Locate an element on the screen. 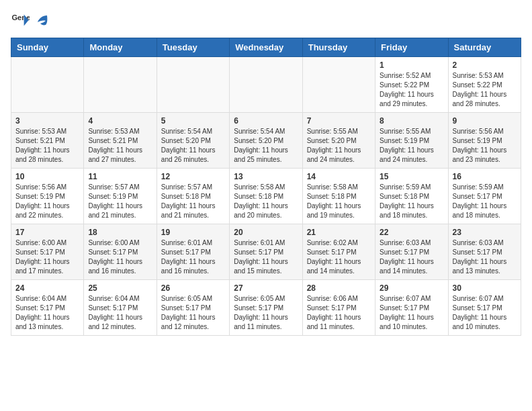 The width and height of the screenshot is (532, 411). day-number: 17 is located at coordinates (47, 232).